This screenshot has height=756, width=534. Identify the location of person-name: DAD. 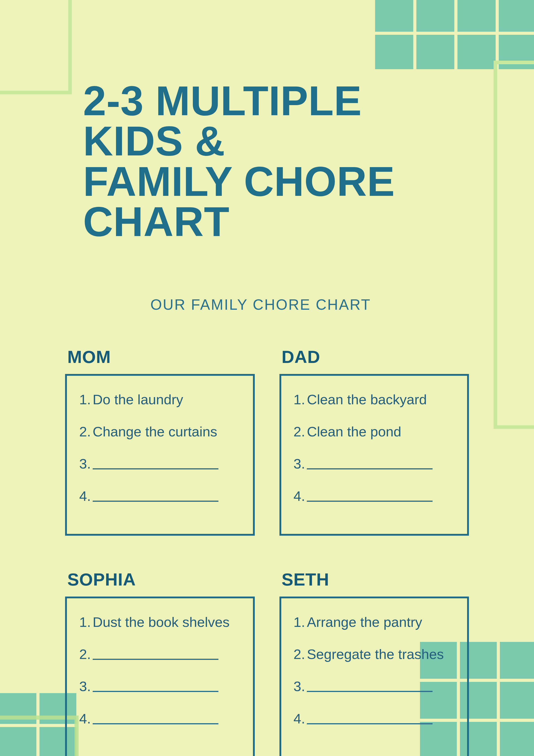
(375, 357).